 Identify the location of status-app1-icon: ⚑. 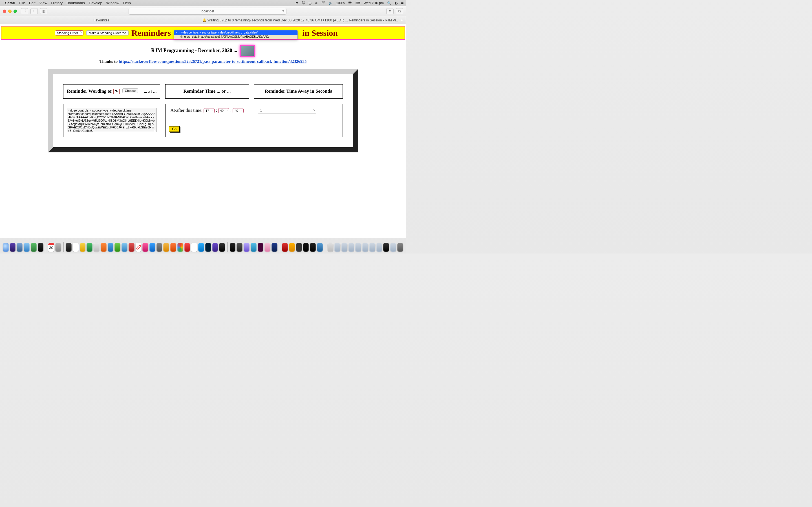
(297, 3).